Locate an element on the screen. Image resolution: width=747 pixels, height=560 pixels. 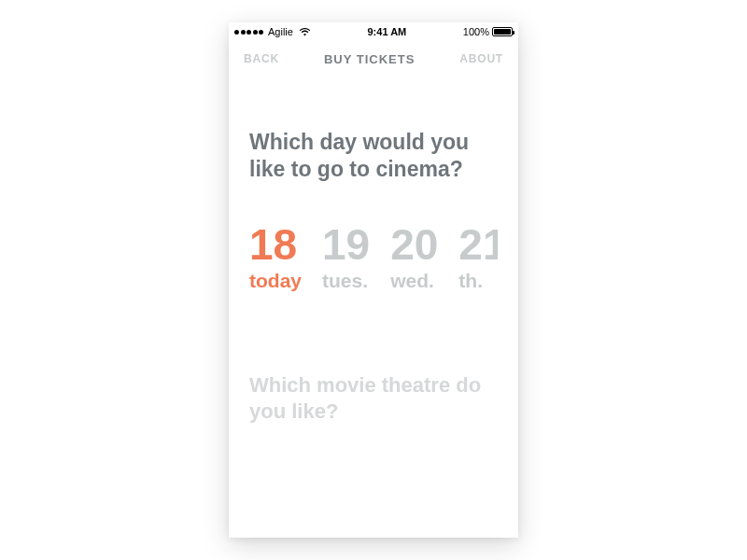
status-right: 100% is located at coordinates (487, 32).